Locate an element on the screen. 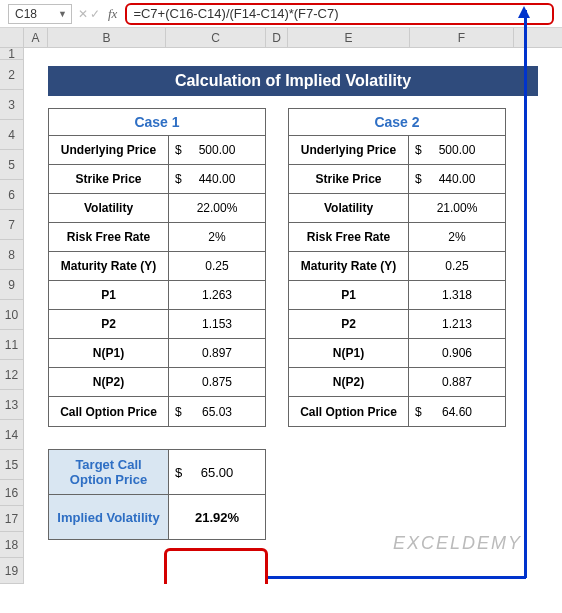  row-value: 1.318 is located at coordinates (457, 295).